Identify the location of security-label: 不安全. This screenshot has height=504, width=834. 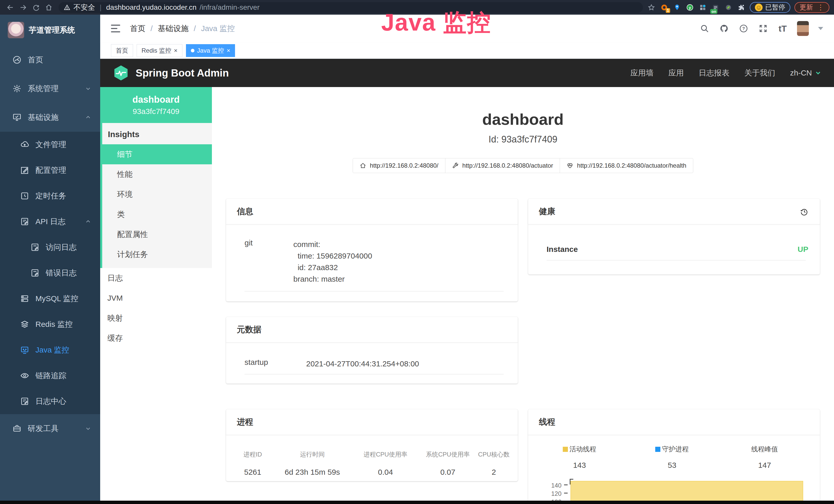
(84, 7).